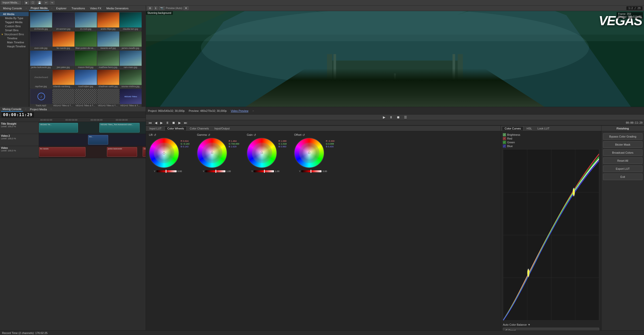 This screenshot has width=644, height=335. I want to click on checkbox-brightness: ✓, so click(504, 135).